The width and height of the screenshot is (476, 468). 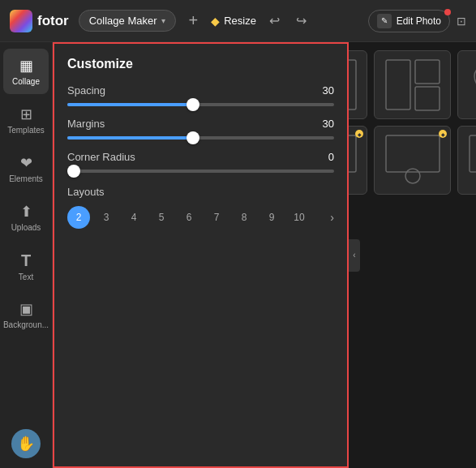 What do you see at coordinates (299, 217) in the screenshot?
I see `layout-num-10: 10` at bounding box center [299, 217].